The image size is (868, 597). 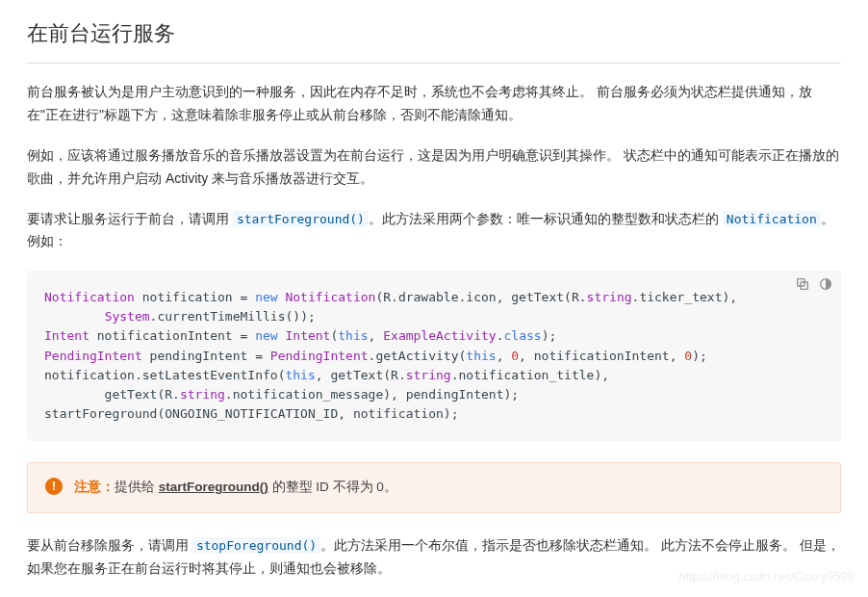 What do you see at coordinates (236, 487) in the screenshot?
I see `warning-text: 注意：提供给 startForeground() 的整型 ID 不得为 0。` at bounding box center [236, 487].